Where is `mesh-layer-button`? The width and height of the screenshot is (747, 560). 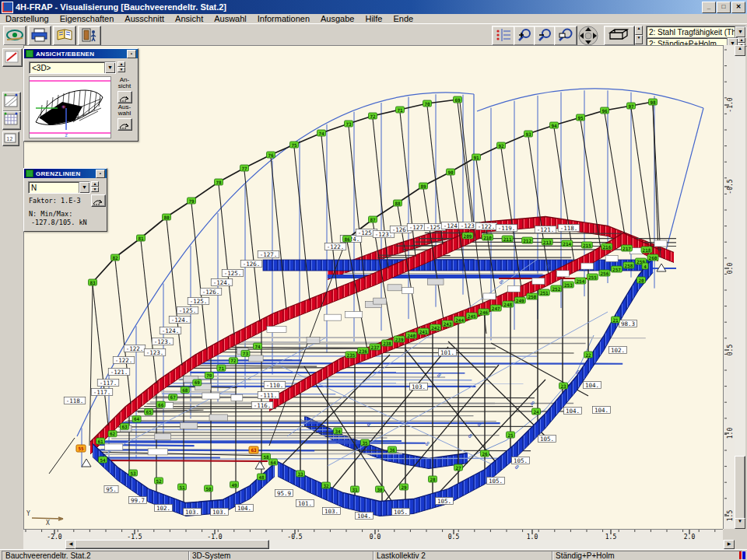 mesh-layer-button is located at coordinates (12, 121).